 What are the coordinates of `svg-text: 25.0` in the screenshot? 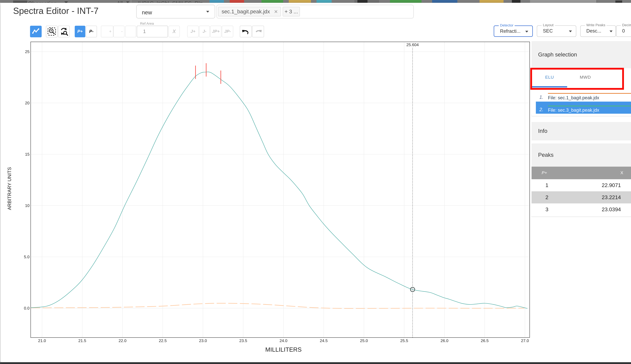 It's located at (364, 341).